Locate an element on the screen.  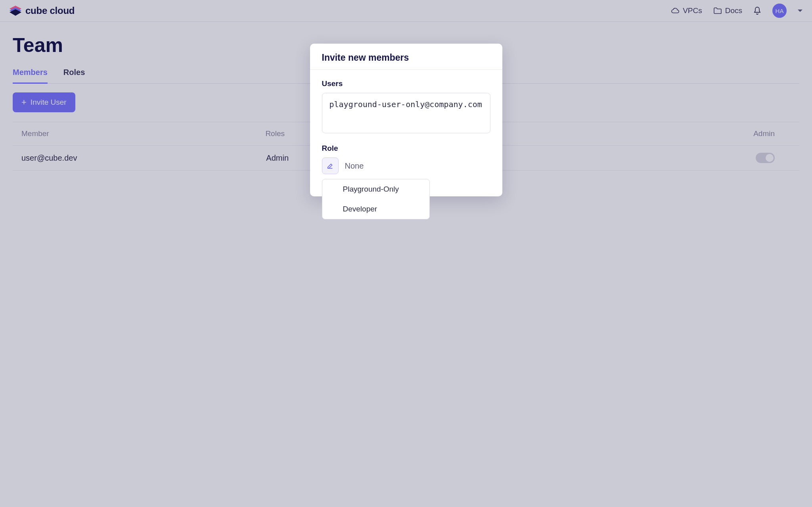
edit-role-button is located at coordinates (330, 166).